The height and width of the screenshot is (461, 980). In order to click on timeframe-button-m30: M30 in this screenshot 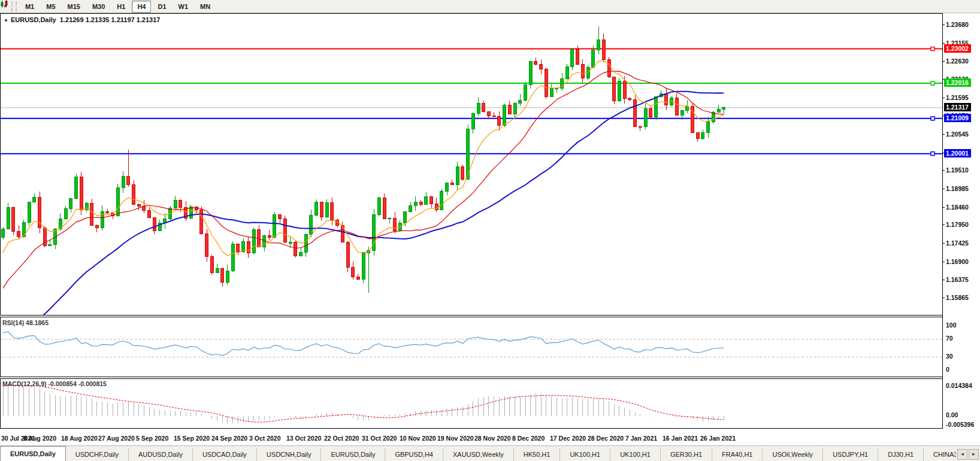, I will do `click(98, 7)`.